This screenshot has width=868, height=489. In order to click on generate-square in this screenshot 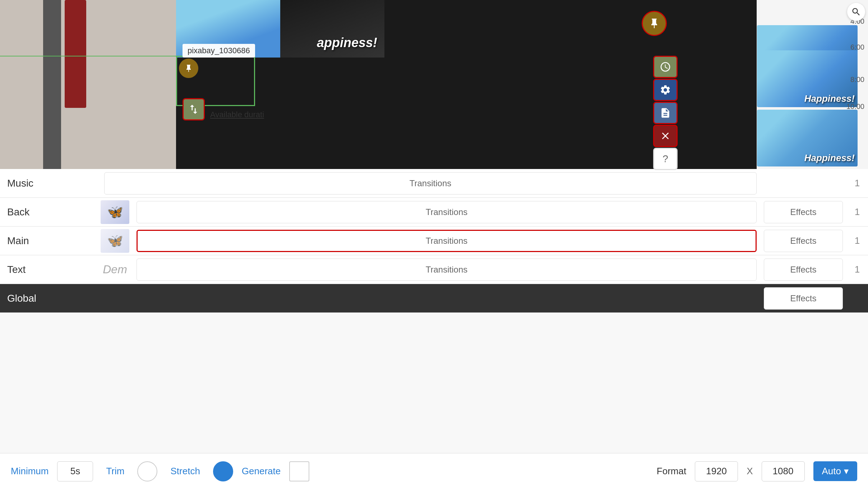, I will do `click(299, 471)`.